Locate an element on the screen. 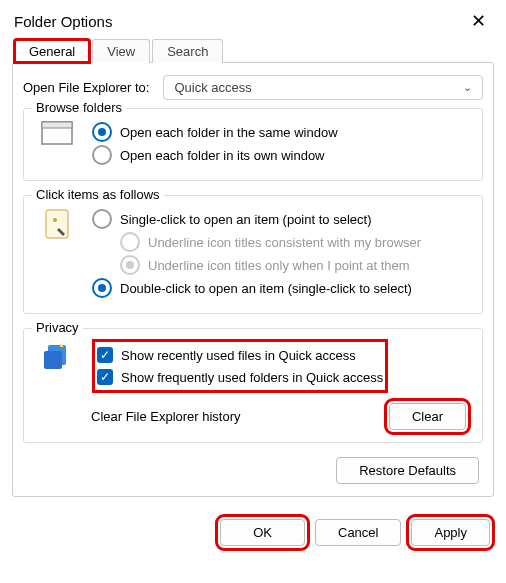 The image size is (506, 583). click-items-icon is located at coordinates (58, 226).